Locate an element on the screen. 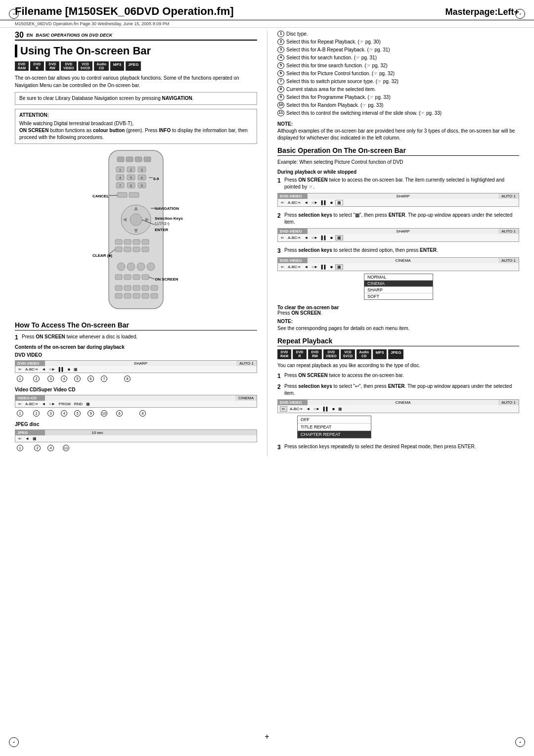  bottom-center-mark: + is located at coordinates (267, 737).